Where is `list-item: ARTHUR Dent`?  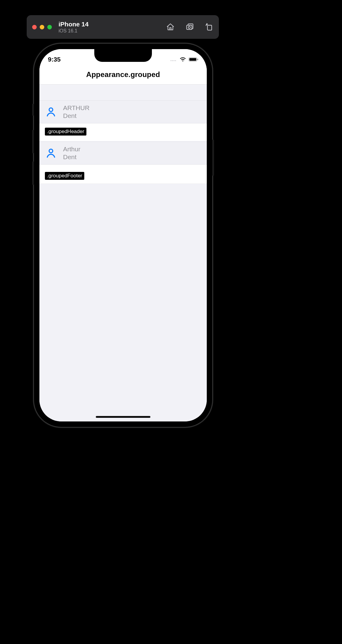
list-item: ARTHUR Dent is located at coordinates (123, 112).